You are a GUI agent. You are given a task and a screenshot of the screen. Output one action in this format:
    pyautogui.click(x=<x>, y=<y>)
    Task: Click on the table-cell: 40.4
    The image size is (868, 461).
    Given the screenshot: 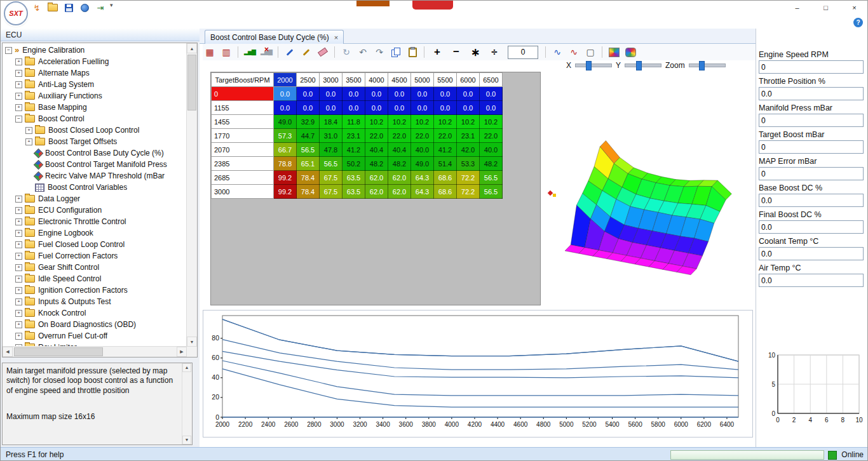 What is the action you would take?
    pyautogui.click(x=377, y=150)
    